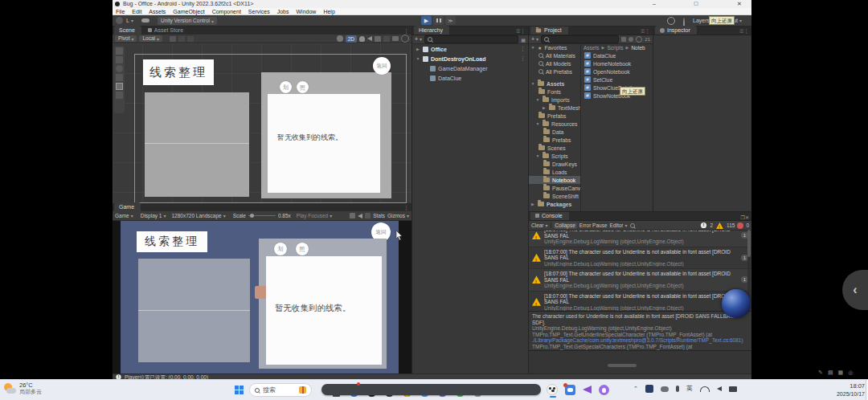 Image resolution: width=868 pixels, height=400 pixels. What do you see at coordinates (382, 66) in the screenshot?
I see `scene-back-button: 返回` at bounding box center [382, 66].